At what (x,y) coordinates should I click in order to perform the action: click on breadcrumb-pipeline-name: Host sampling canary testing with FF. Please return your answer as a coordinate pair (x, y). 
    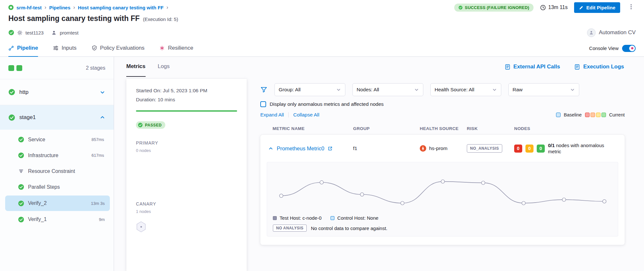
    Looking at the image, I should click on (121, 8).